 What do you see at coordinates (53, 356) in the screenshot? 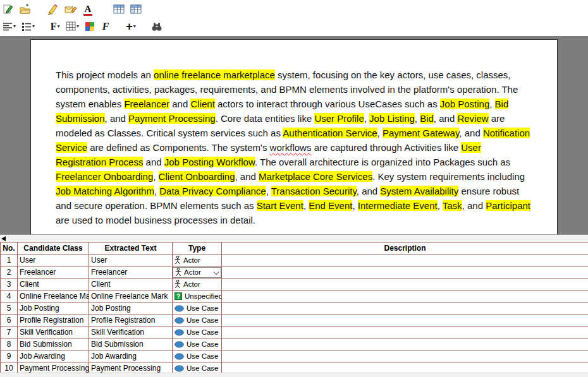
I see `cell-candidate-class: Job Awarding` at bounding box center [53, 356].